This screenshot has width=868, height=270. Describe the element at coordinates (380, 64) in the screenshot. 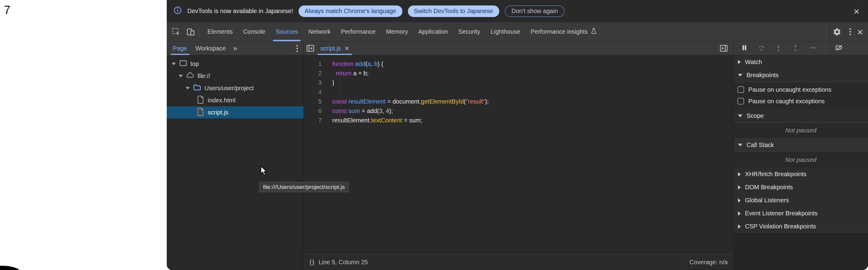

I see `code-token: ) {` at that location.